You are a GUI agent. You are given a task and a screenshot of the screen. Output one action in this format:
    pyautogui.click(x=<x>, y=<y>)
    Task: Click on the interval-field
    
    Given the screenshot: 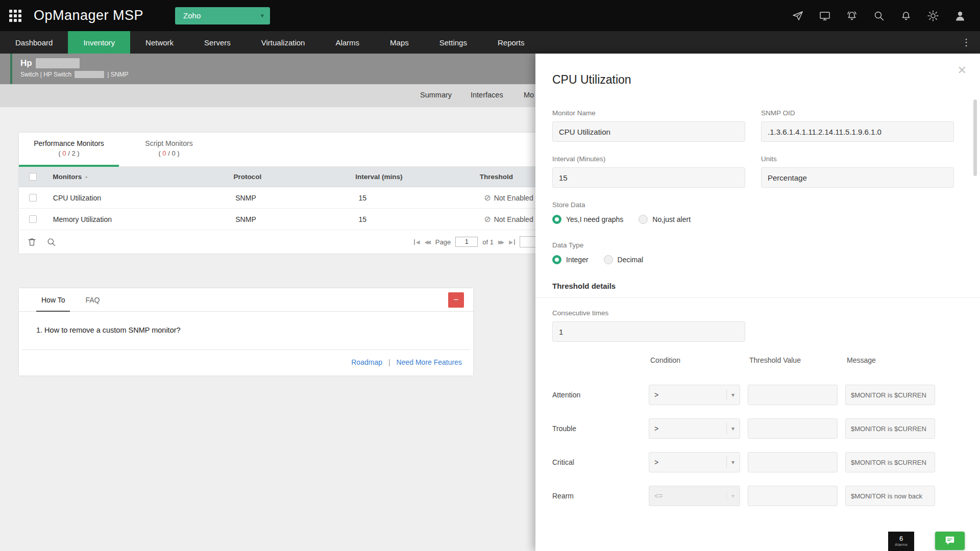 What is the action you would take?
    pyautogui.click(x=649, y=178)
    